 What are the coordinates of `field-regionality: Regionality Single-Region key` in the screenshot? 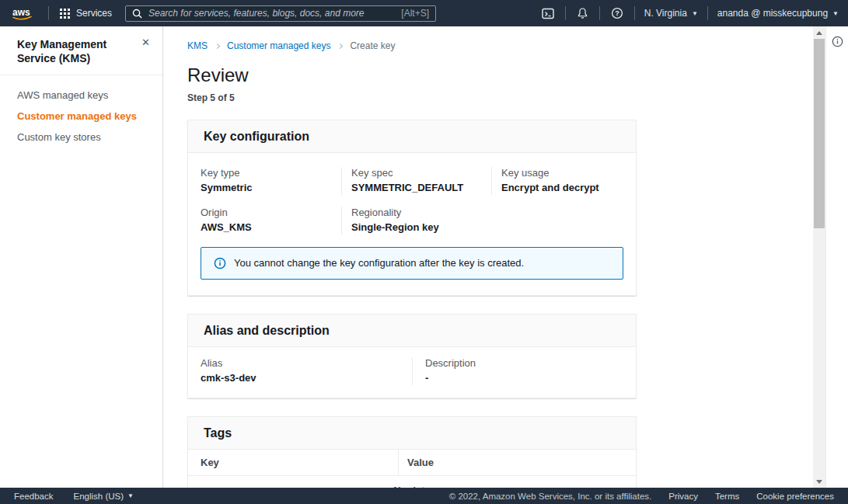 It's located at (417, 221).